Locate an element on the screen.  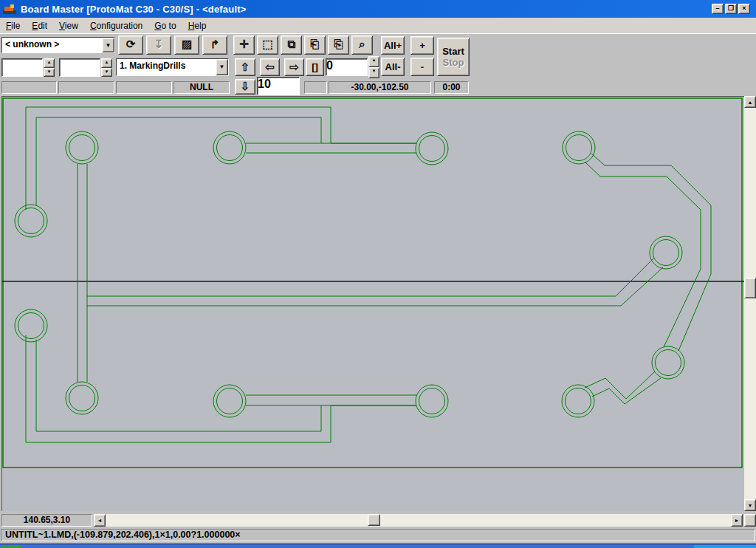
tray-edge is located at coordinates (725, 547).